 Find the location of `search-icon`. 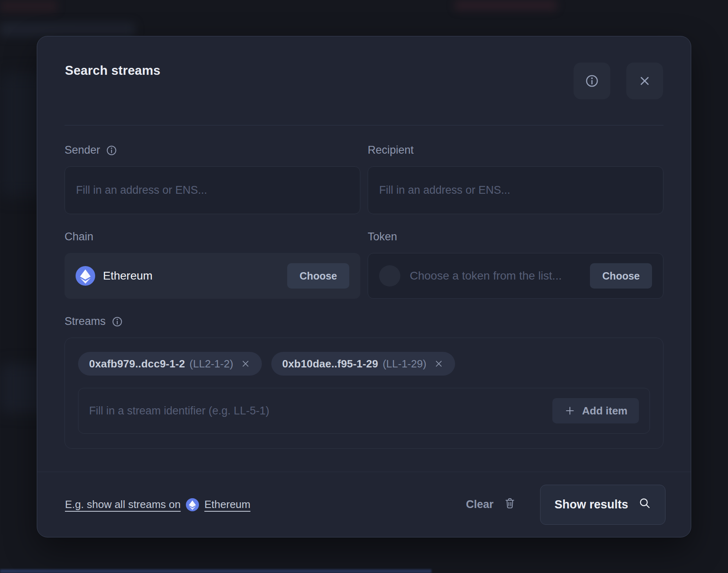

search-icon is located at coordinates (645, 504).